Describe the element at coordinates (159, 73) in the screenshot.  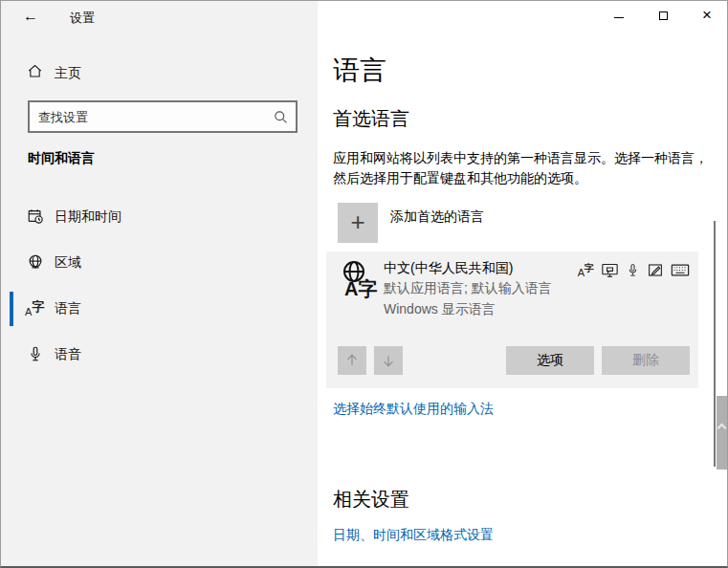
I see `sidebar-item-home: 主页` at that location.